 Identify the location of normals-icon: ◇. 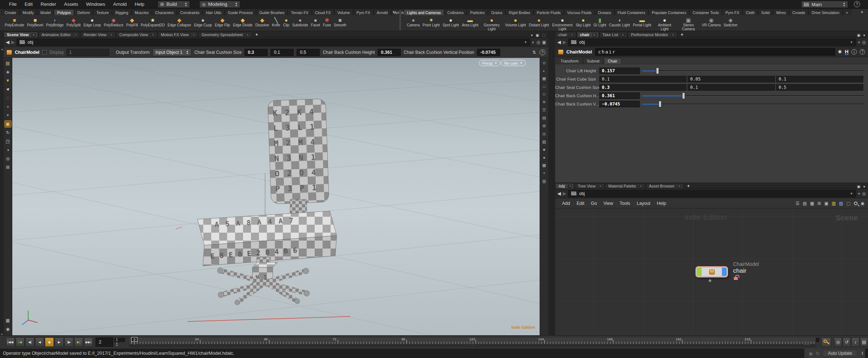
(544, 94).